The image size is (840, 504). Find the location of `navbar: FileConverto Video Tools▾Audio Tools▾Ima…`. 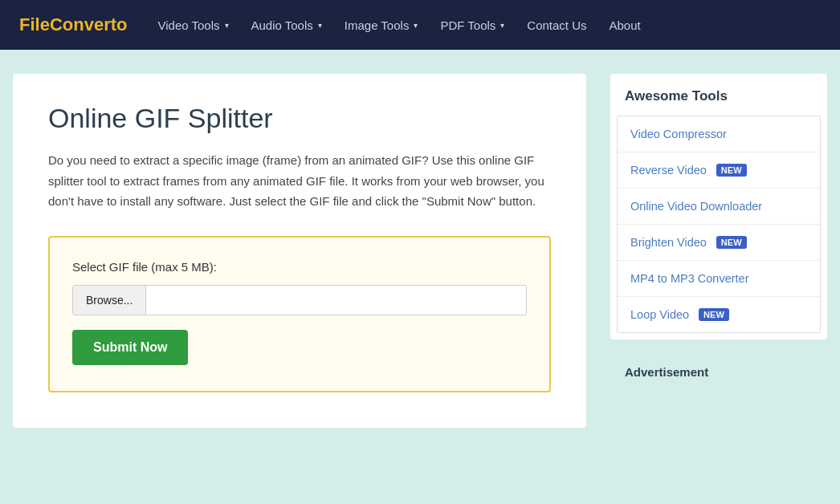

navbar: FileConverto Video Tools▾Audio Tools▾Ima… is located at coordinates (420, 25).